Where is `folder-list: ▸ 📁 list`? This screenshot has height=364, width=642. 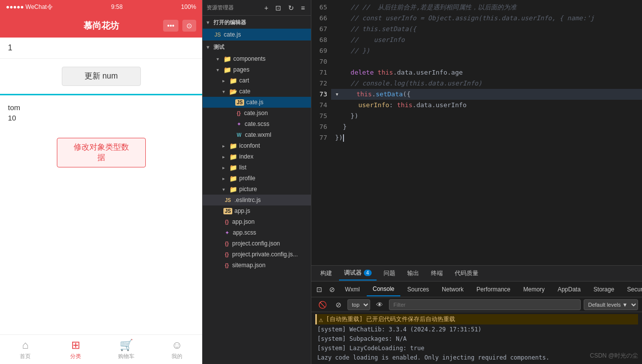 folder-list: ▸ 📁 list is located at coordinates (257, 167).